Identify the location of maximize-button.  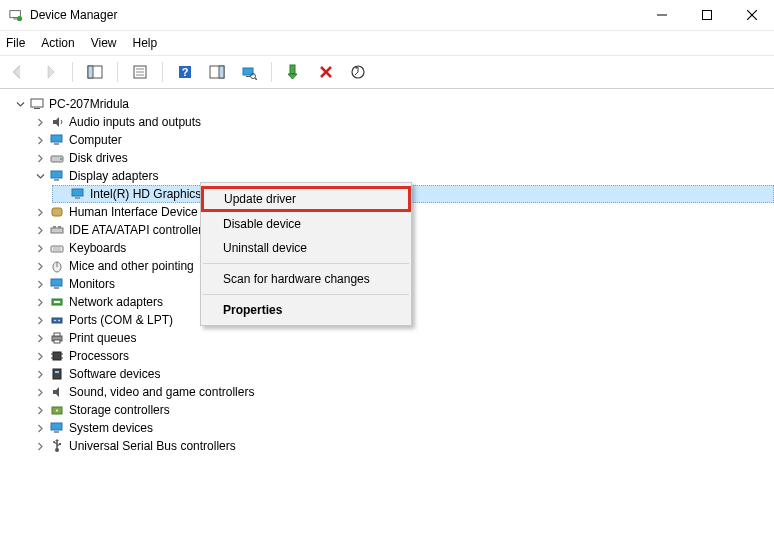
(706, 15).